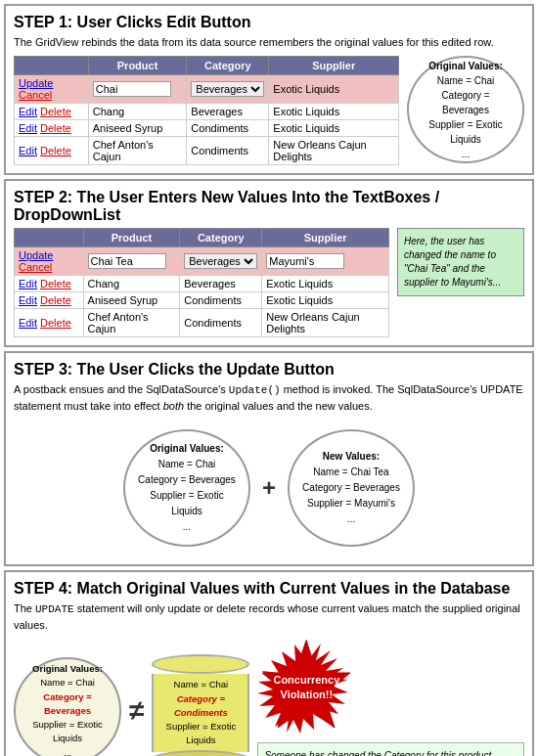 This screenshot has height=756, width=538. What do you see at coordinates (201, 664) in the screenshot?
I see `cylinder-top` at bounding box center [201, 664].